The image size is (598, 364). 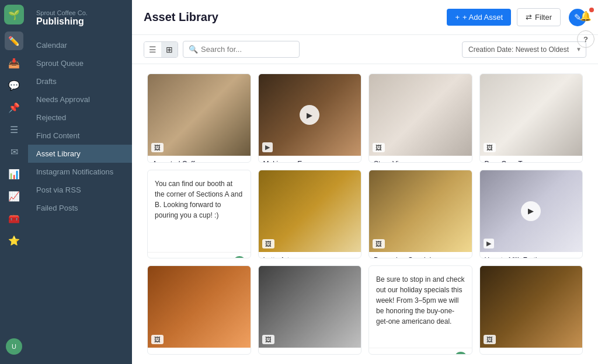 I want to click on nav-icon-list: ☰, so click(x=14, y=130).